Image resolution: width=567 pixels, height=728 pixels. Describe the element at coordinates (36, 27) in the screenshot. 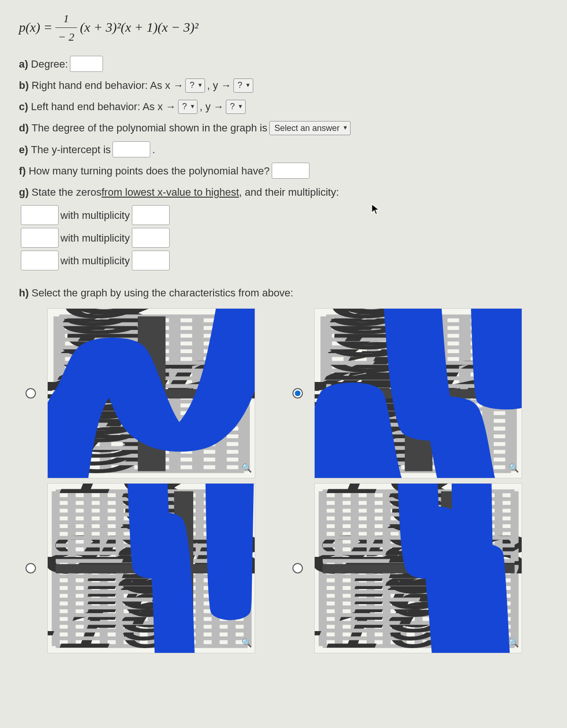

I see `formula-lhs: p(x) =` at that location.